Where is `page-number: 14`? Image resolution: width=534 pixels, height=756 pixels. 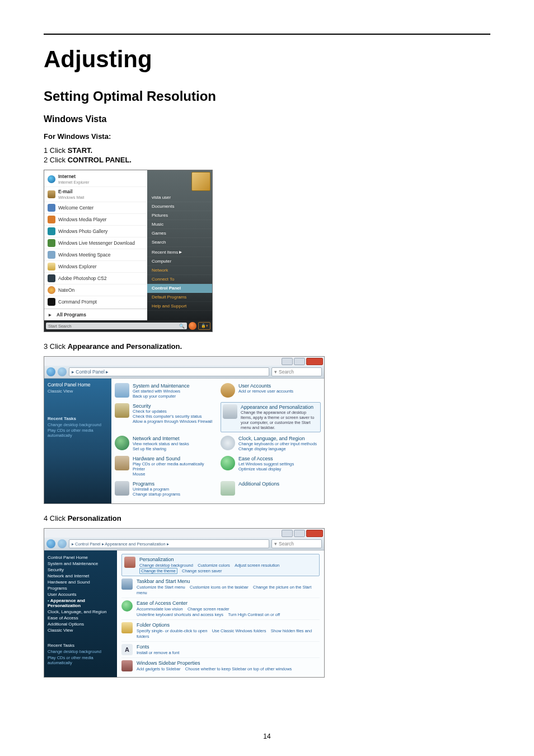
page-number: 14 is located at coordinates (267, 736).